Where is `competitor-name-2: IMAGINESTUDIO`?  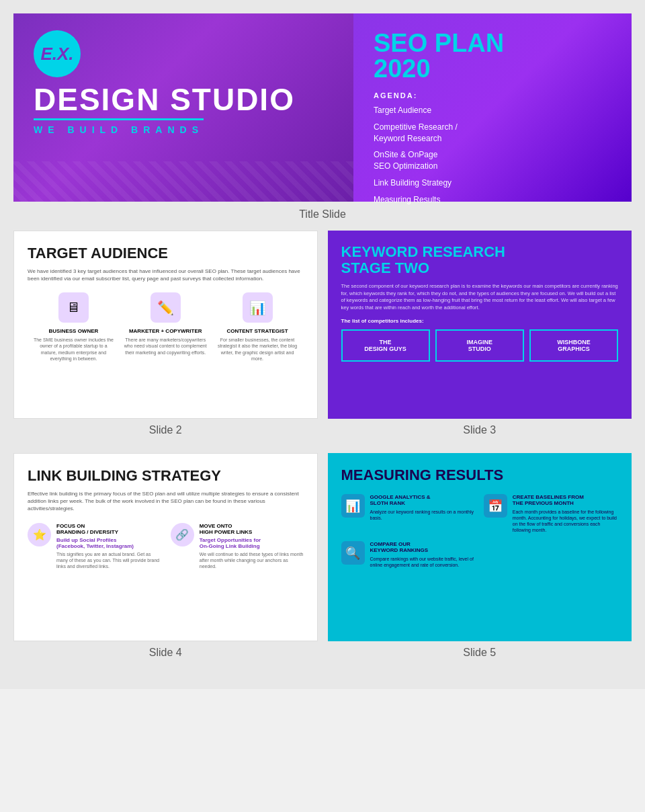
competitor-name-2: IMAGINESTUDIO is located at coordinates (480, 346).